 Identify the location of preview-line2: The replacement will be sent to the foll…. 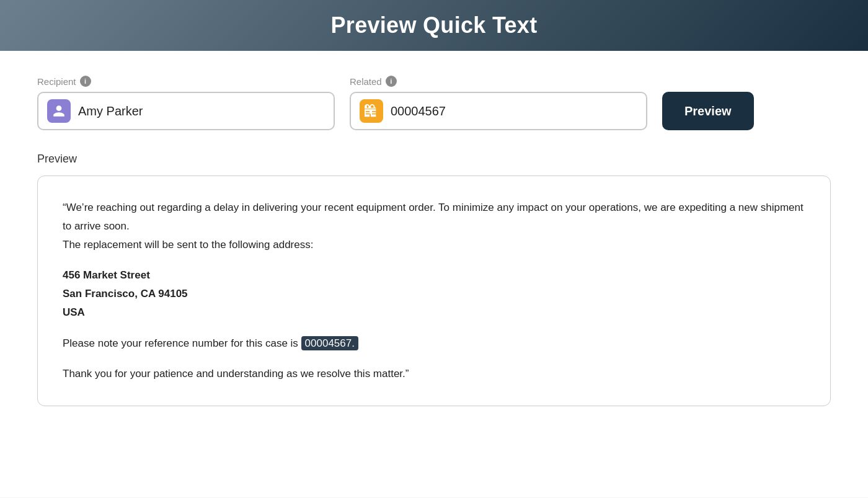
(188, 244).